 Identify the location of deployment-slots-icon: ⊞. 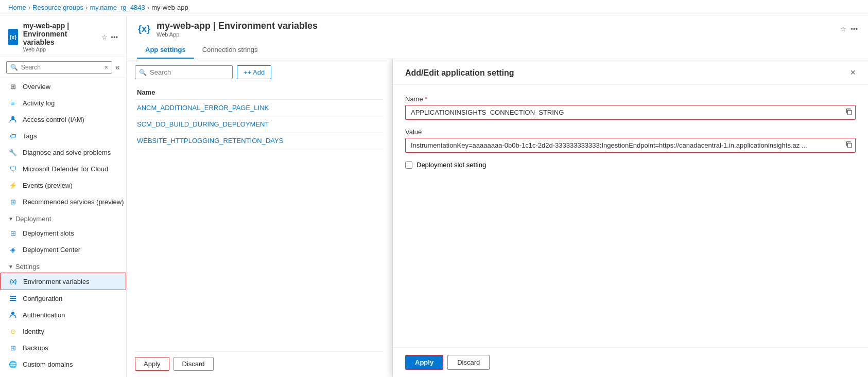
(13, 233).